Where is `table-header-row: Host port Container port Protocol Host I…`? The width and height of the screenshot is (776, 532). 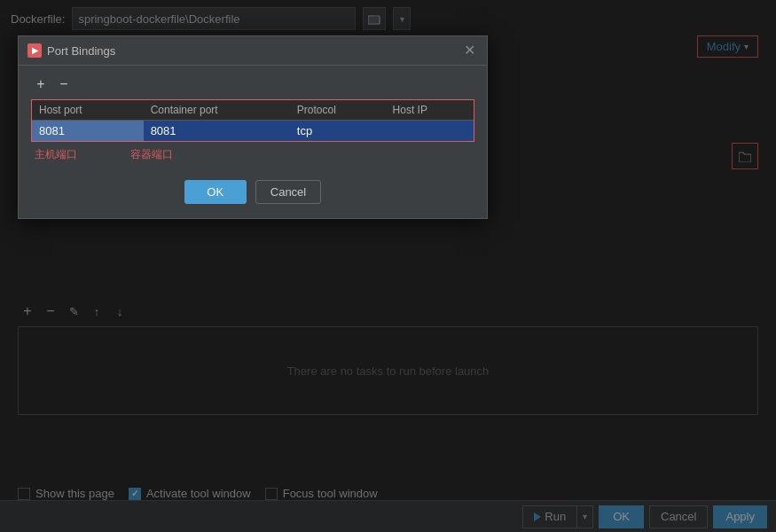 table-header-row: Host port Container port Protocol Host I… is located at coordinates (253, 110).